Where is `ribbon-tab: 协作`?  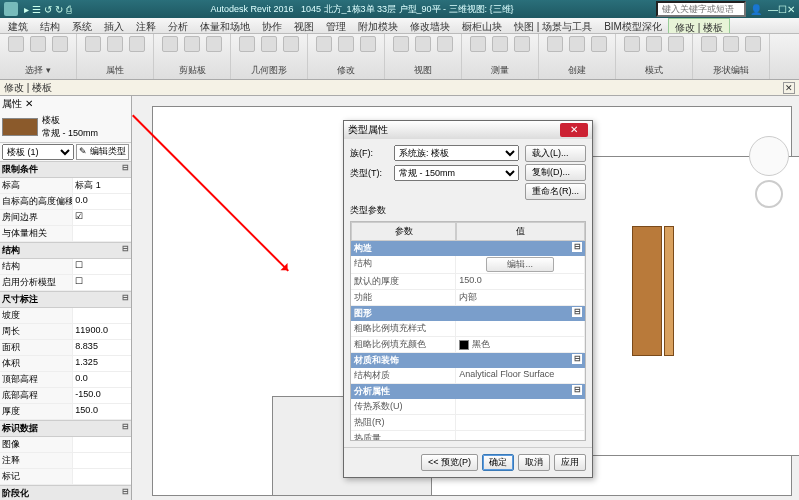 ribbon-tab: 协作 is located at coordinates (272, 26).